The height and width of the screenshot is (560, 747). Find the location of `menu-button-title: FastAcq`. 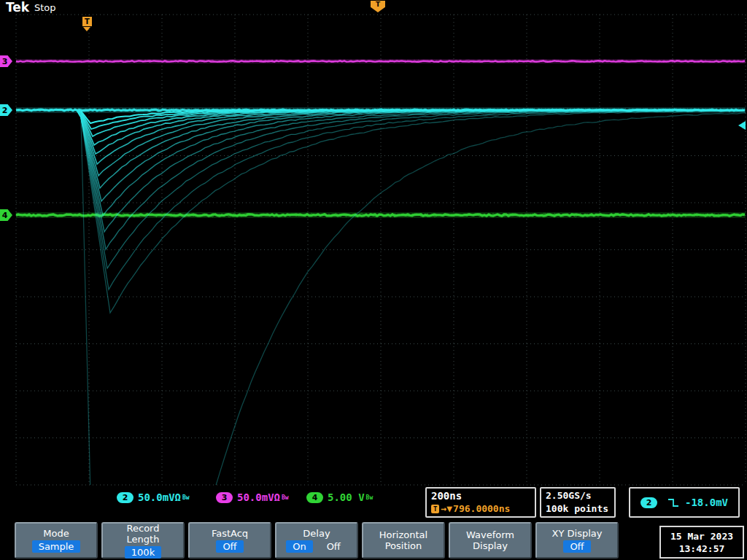

menu-button-title: FastAcq is located at coordinates (230, 534).